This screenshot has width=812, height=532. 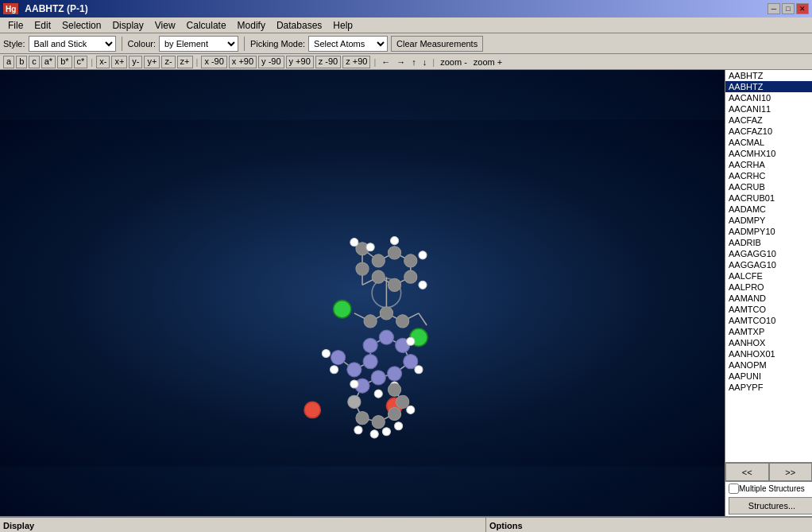 I want to click on sidebar-item: AACFAZ, so click(x=769, y=120).